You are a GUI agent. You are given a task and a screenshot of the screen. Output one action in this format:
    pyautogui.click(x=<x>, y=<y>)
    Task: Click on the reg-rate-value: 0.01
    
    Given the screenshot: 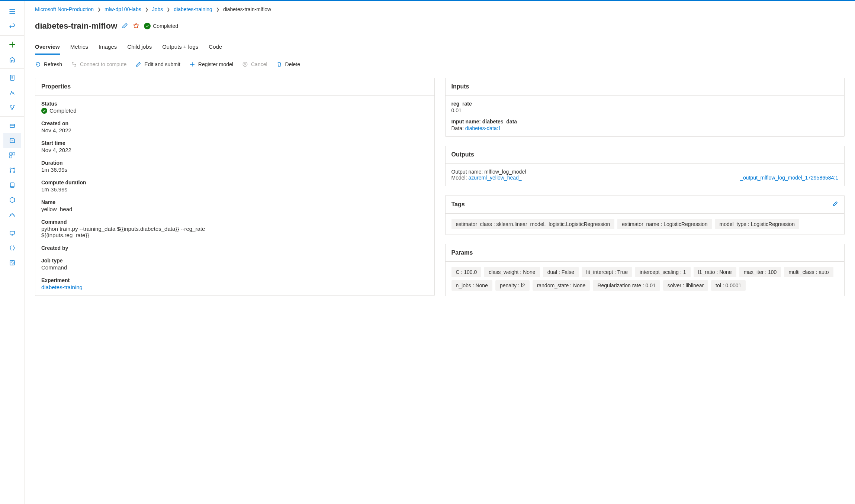 What is the action you would take?
    pyautogui.click(x=645, y=110)
    